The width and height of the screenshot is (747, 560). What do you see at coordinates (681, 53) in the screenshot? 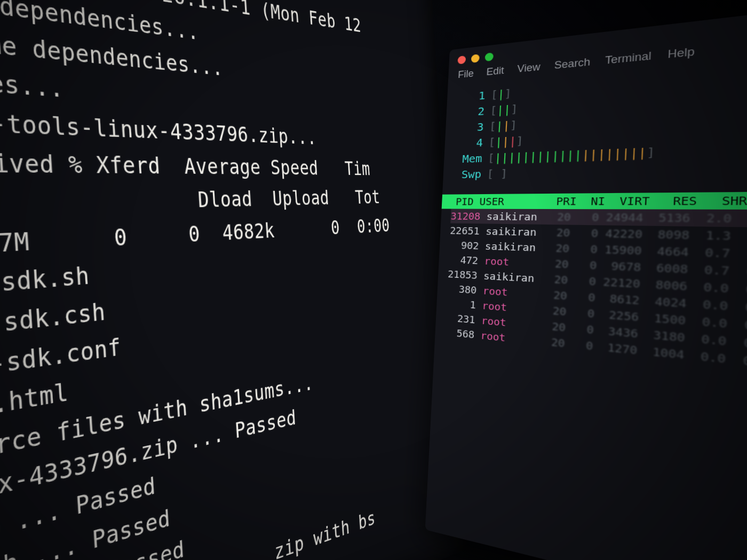
I see `menu-help: Help` at bounding box center [681, 53].